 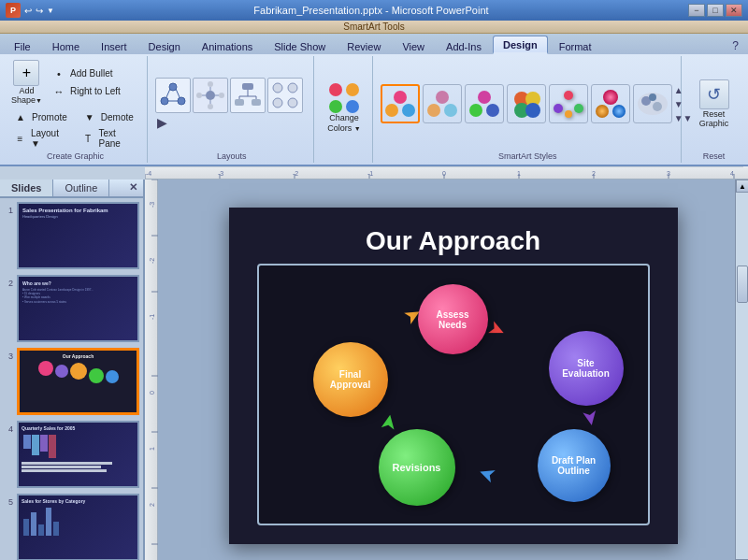 What do you see at coordinates (370, 174) in the screenshot?
I see `svg-text: -1` at bounding box center [370, 174].